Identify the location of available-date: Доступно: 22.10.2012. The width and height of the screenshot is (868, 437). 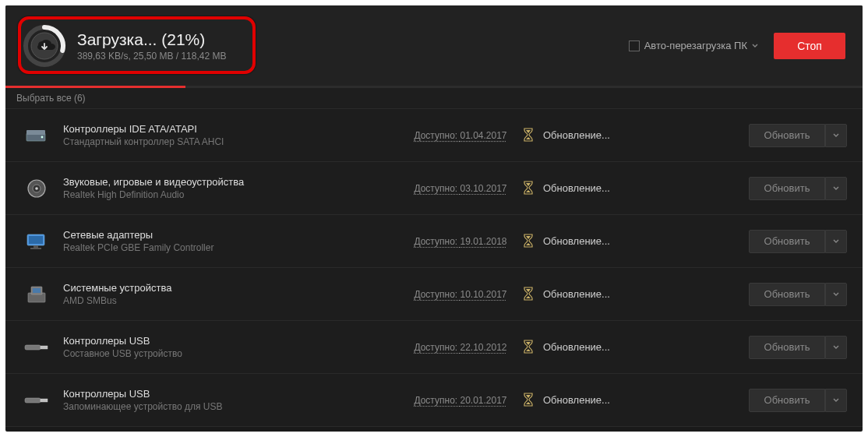
(460, 347).